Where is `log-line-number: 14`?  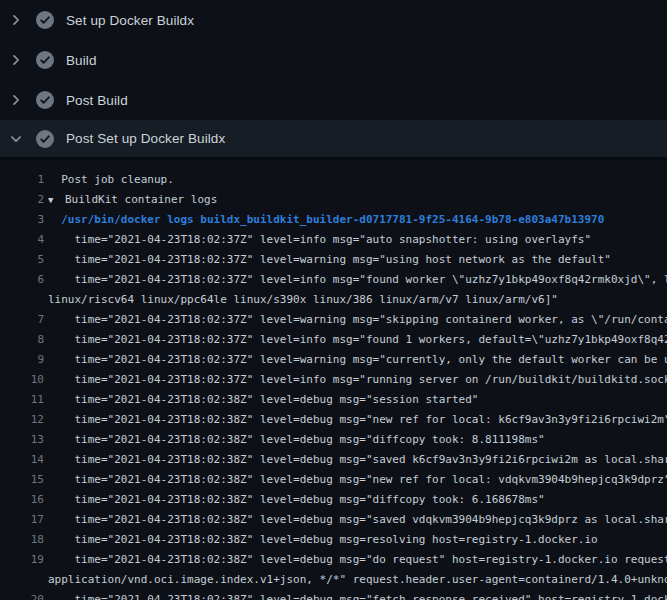
log-line-number: 14 is located at coordinates (22, 460).